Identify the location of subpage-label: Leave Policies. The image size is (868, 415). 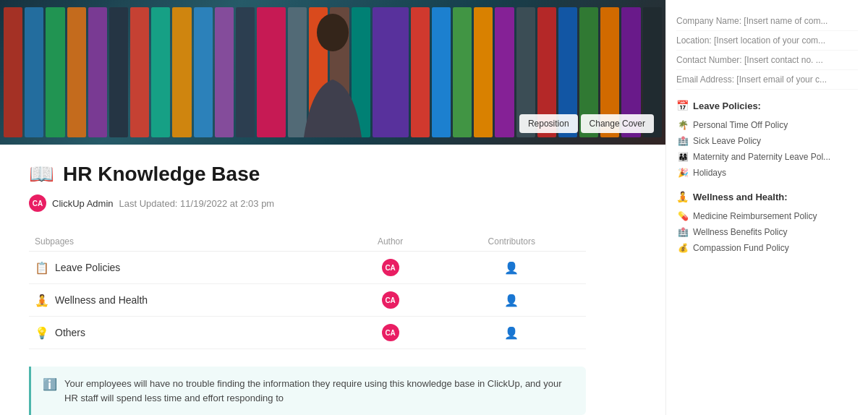
(88, 268).